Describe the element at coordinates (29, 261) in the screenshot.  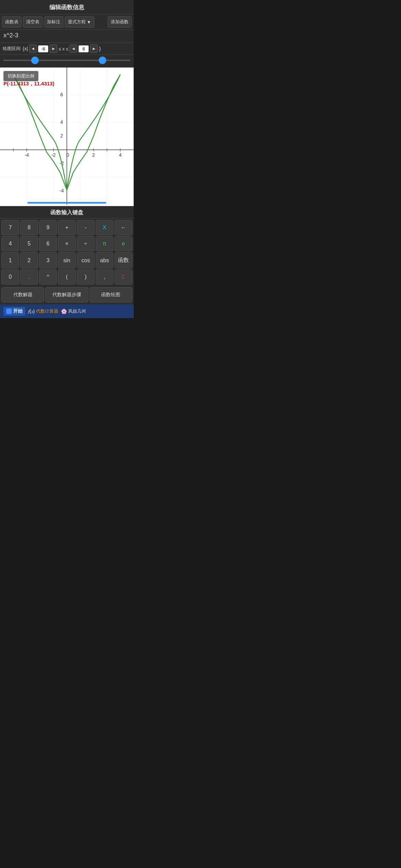
I see `key-2: 2` at that location.